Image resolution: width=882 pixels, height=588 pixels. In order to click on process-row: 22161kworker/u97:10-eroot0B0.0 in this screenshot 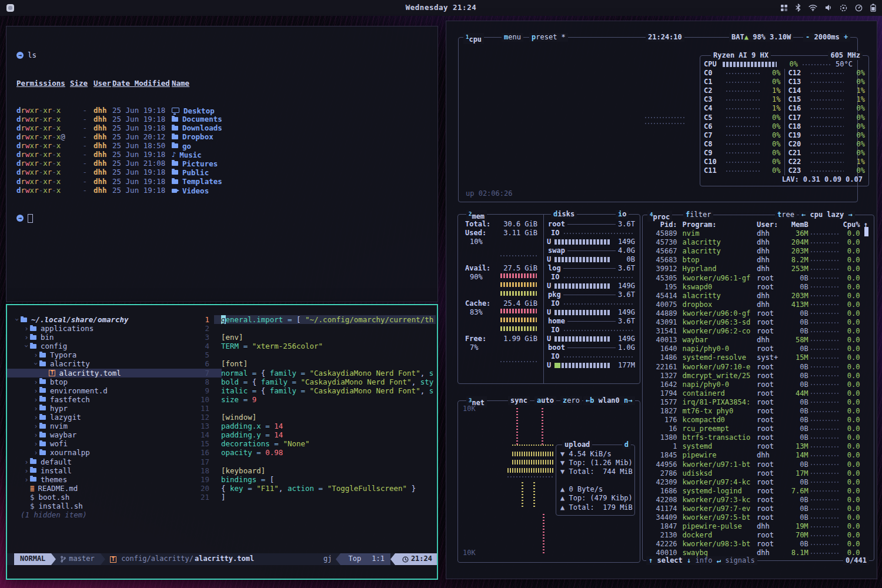, I will do `click(759, 367)`.